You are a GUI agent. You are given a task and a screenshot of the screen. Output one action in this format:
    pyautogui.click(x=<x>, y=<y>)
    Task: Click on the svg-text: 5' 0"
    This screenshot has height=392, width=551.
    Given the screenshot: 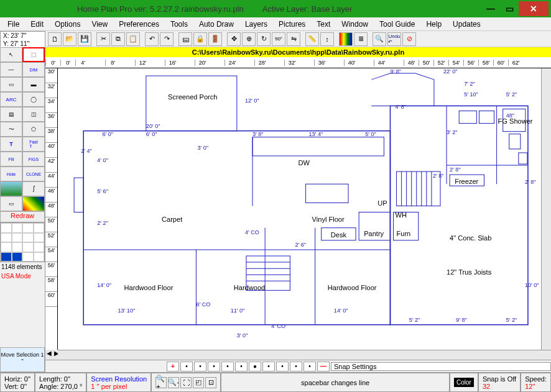 What is the action you would take?
    pyautogui.click(x=371, y=134)
    